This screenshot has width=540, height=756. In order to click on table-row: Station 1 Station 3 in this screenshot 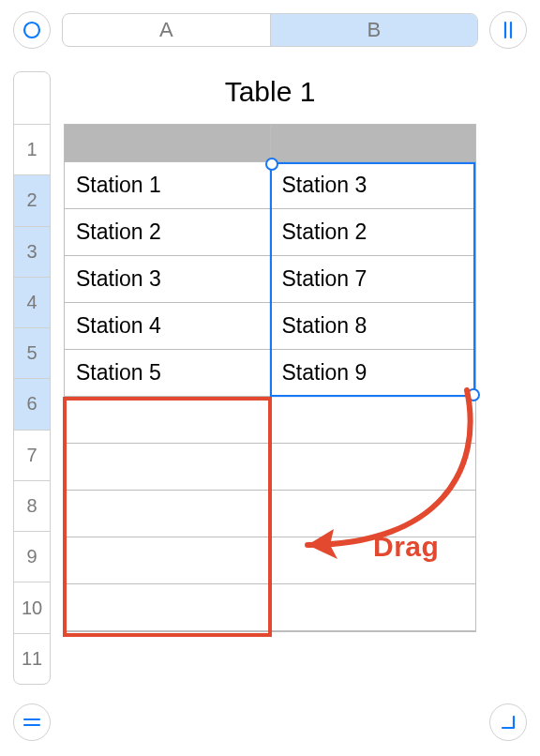, I will do `click(270, 186)`.